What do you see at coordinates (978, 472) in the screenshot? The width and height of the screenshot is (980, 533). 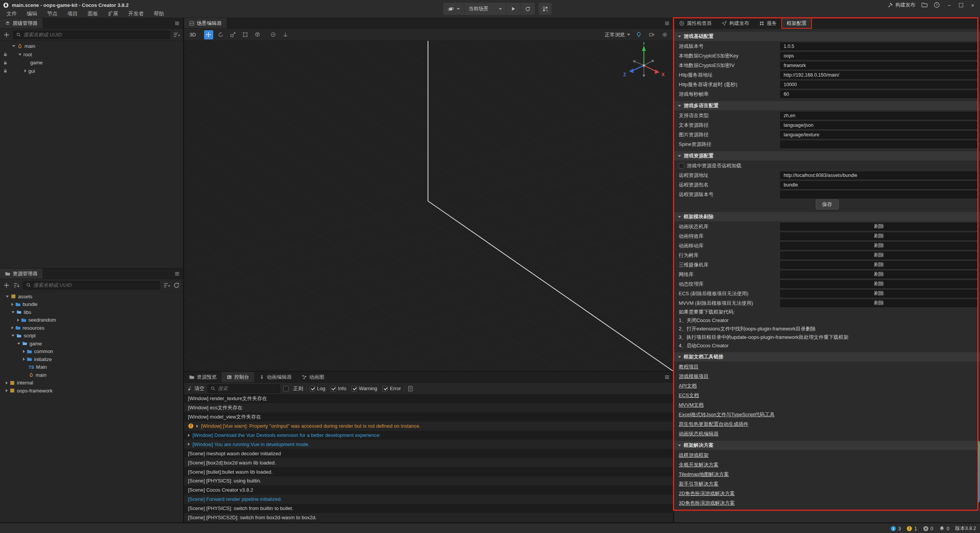 I see `inspector-scrollbar-thumb` at bounding box center [978, 472].